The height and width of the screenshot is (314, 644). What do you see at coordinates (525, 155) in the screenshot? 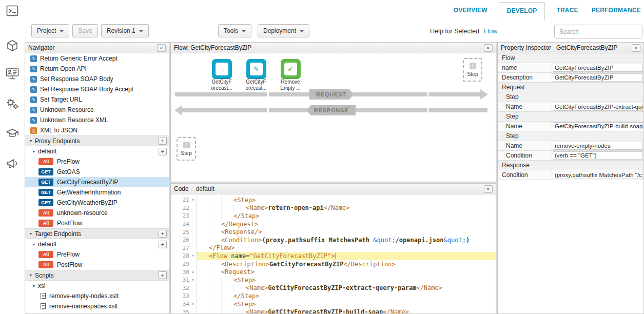
I see `property-label: Condition` at bounding box center [525, 155].